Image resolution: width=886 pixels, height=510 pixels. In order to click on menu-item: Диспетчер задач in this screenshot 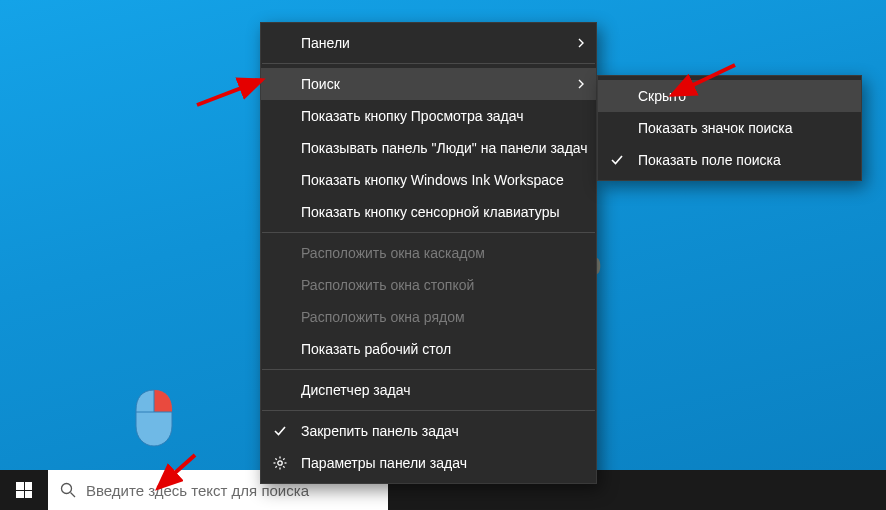, I will do `click(428, 390)`.